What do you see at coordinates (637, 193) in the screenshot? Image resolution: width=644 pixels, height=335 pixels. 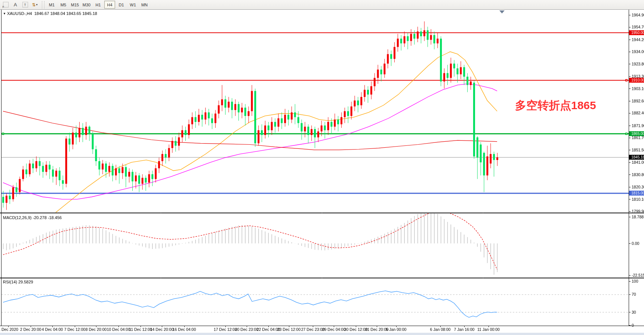 I see `price-tag-1815.00: 1815.00` at bounding box center [637, 193].